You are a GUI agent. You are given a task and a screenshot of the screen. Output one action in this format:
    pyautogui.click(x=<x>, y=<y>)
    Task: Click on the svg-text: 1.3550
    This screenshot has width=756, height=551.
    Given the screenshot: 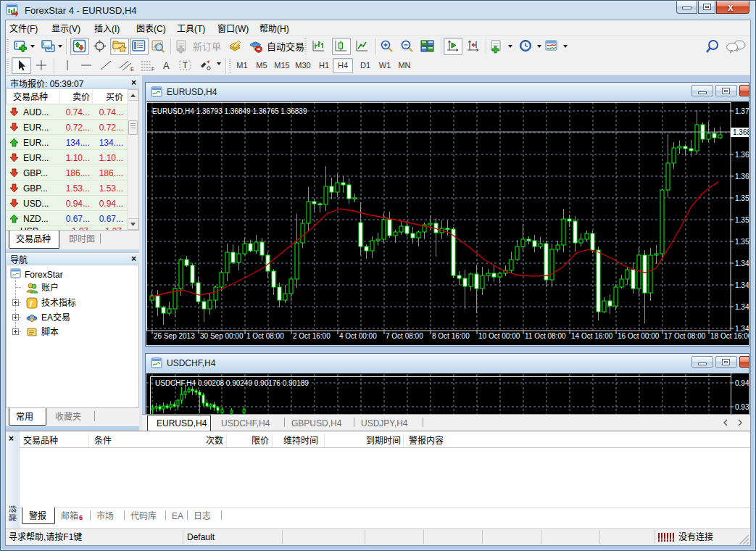 What is the action you would take?
    pyautogui.click(x=742, y=220)
    